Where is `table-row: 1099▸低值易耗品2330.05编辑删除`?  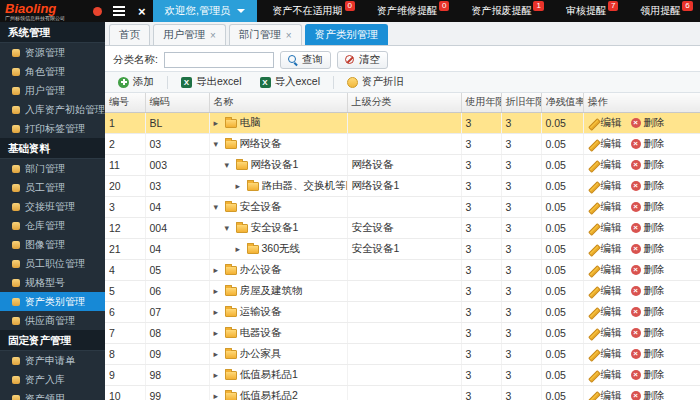
table-row: 1099▸低值易耗品2330.05编辑删除 is located at coordinates (402, 392).